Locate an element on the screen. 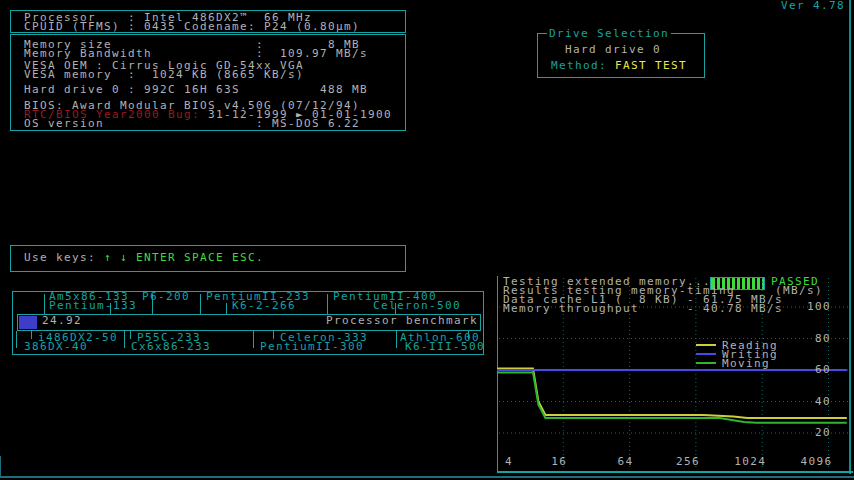 This screenshot has width=854, height=480. y-tick-label: 40 is located at coordinates (816, 402).